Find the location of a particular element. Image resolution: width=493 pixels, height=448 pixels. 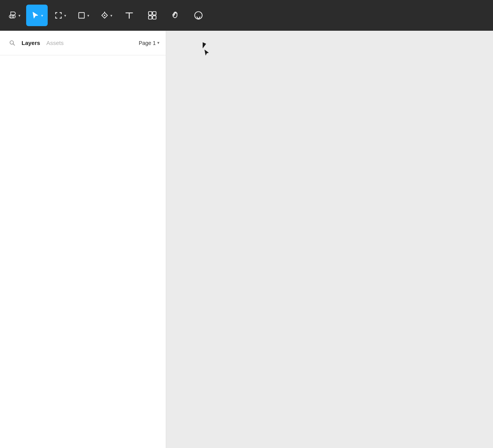

select-chevron: ▾ is located at coordinates (42, 15).